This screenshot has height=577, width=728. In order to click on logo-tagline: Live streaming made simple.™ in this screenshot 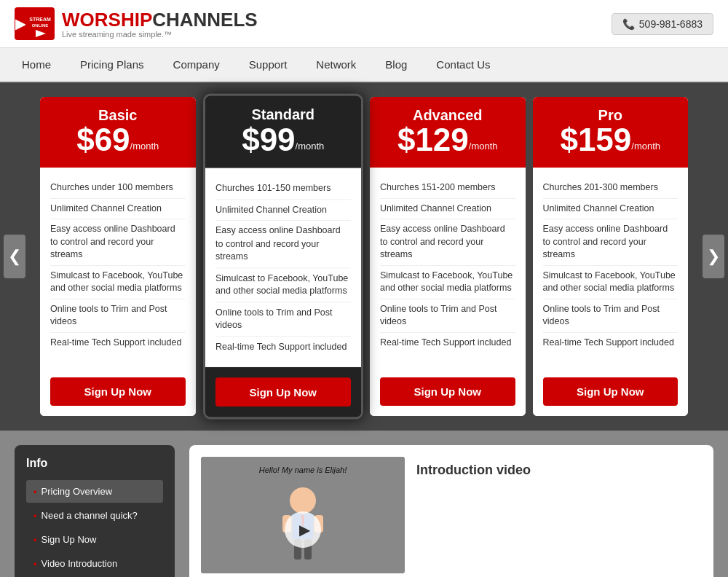, I will do `click(160, 34)`.